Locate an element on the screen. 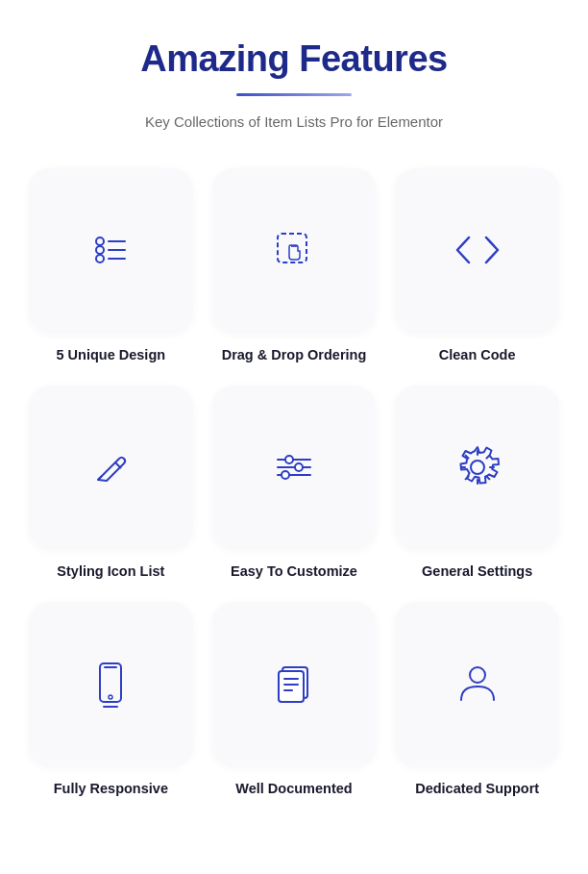 The image size is (588, 874). feature-label-support: Dedicated Support is located at coordinates (477, 788).